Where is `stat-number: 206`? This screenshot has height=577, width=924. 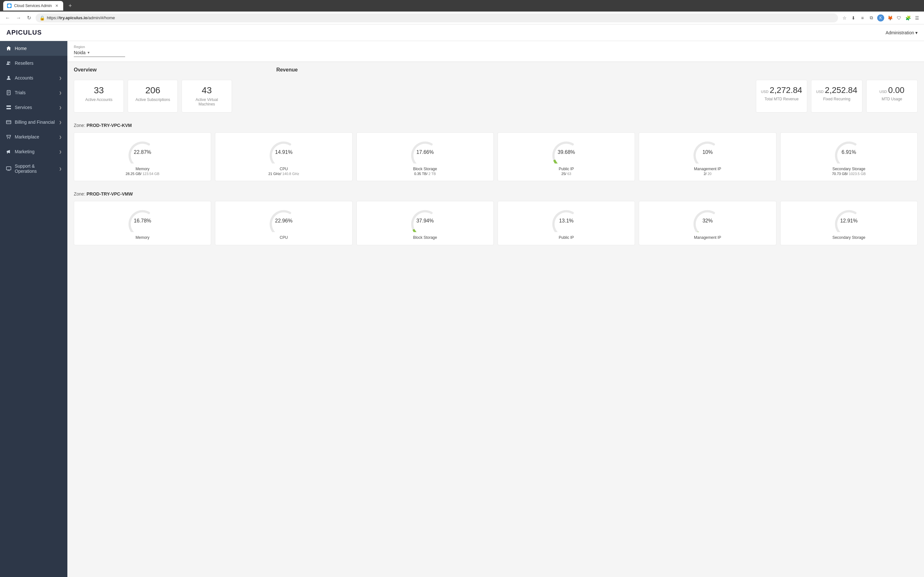
stat-number: 206 is located at coordinates (153, 90).